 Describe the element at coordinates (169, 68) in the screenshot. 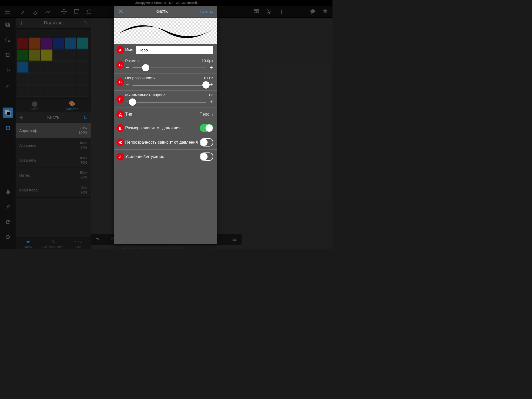

I see `size-slider` at that location.